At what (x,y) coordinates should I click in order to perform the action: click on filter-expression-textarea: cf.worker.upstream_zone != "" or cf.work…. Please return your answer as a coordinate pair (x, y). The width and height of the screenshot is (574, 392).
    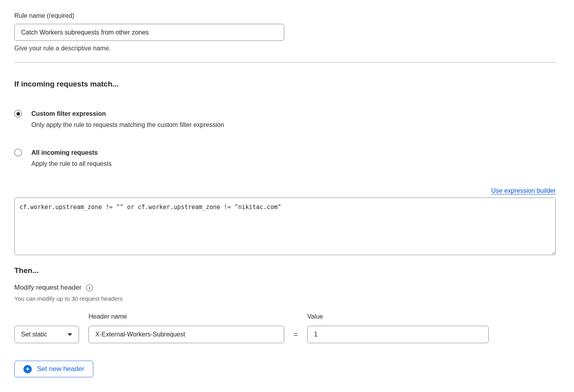
    Looking at the image, I should click on (285, 226).